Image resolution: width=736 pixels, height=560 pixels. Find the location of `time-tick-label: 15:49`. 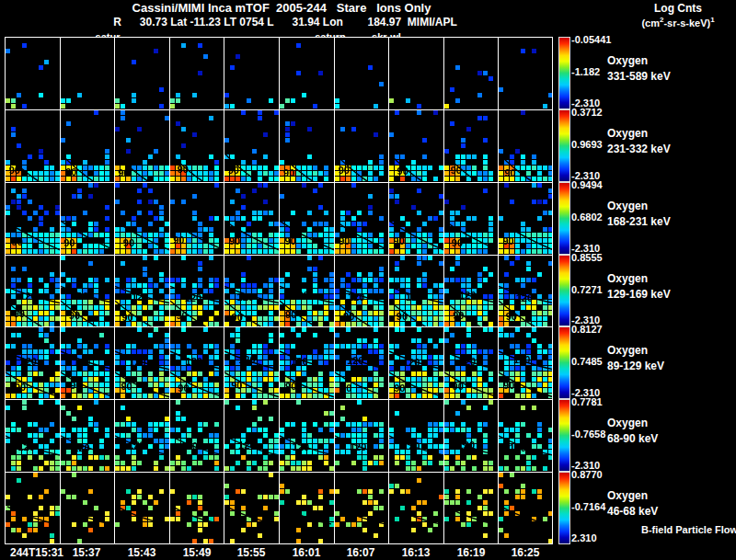

time-tick-label: 15:49 is located at coordinates (197, 553).